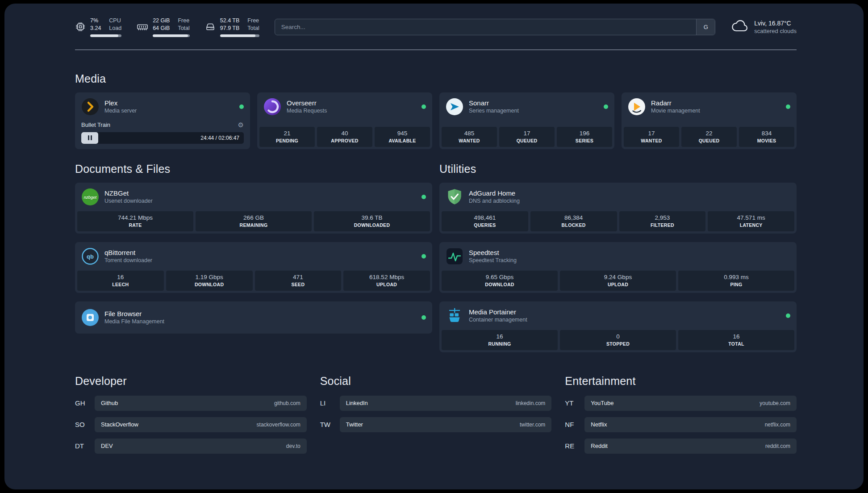 The height and width of the screenshot is (493, 868). What do you see at coordinates (709, 137) in the screenshot?
I see `stat-tile: 22 QUEUED` at bounding box center [709, 137].